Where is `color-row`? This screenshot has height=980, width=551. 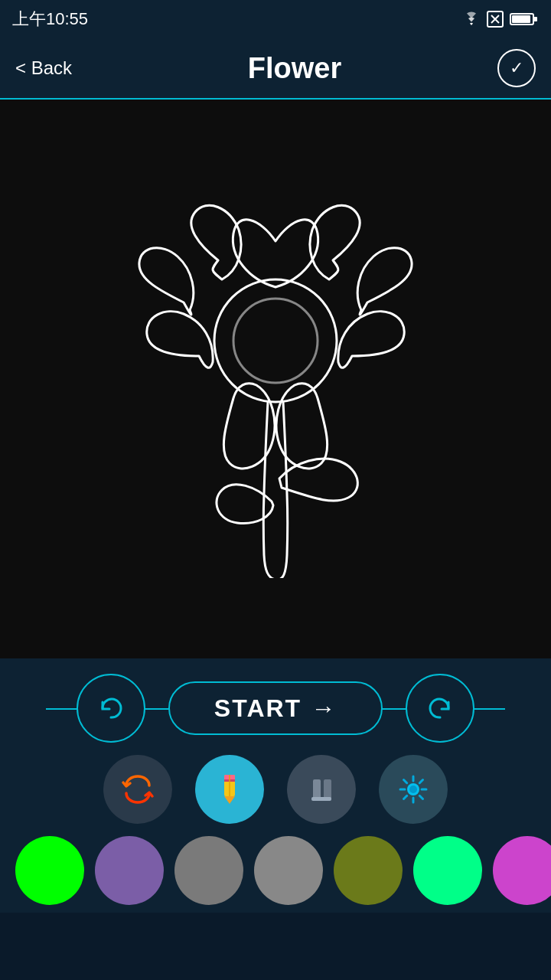 color-row is located at coordinates (276, 871).